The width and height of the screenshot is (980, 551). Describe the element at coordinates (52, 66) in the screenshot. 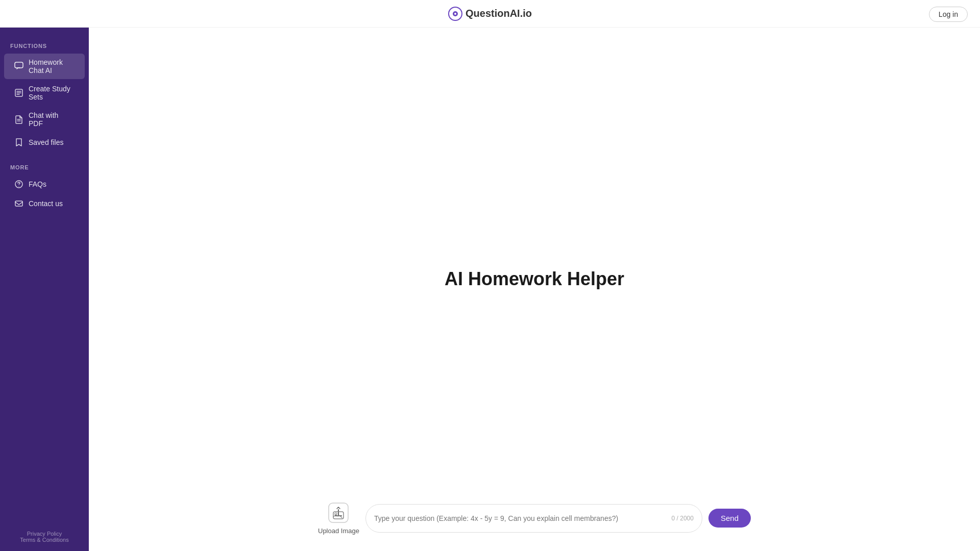

I see `sidebar-item-label: Homework Chat AI` at that location.